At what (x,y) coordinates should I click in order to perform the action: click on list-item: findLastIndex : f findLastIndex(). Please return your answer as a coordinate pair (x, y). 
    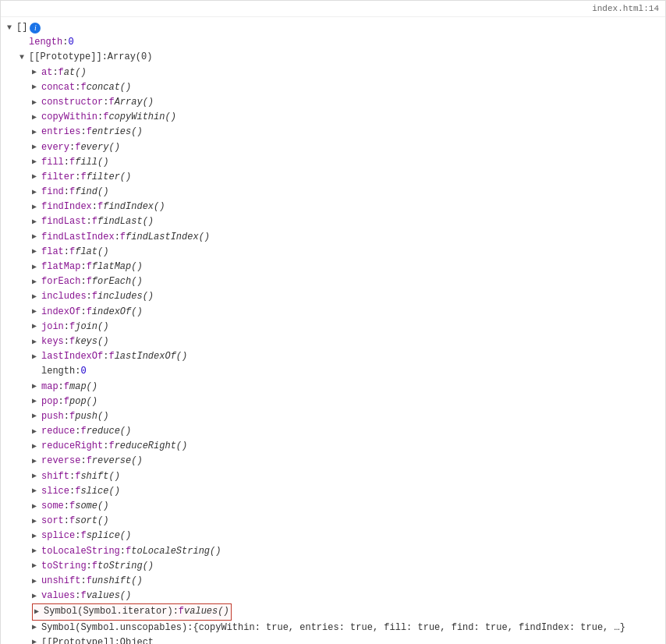
    Looking at the image, I should click on (333, 237).